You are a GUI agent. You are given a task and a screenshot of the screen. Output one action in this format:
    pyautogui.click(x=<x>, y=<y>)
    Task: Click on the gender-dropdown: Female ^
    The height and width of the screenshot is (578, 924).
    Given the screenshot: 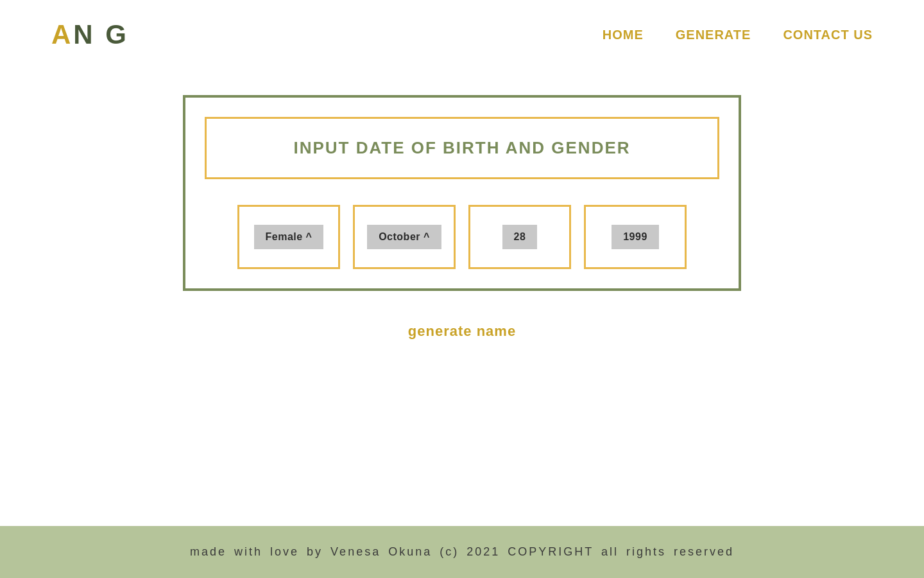 What is the action you would take?
    pyautogui.click(x=289, y=237)
    